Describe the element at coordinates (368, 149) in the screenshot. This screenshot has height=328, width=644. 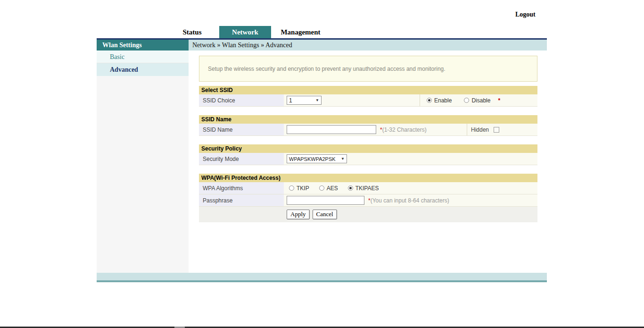
I see `section-title-security-policy: Security Policy` at that location.